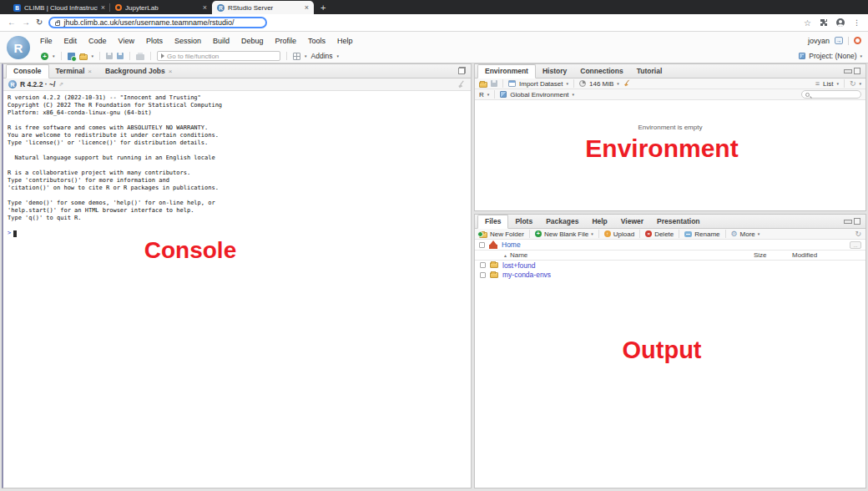 This screenshot has height=491, width=868. Describe the element at coordinates (120, 56) in the screenshot. I see `save-all-icon` at that location.